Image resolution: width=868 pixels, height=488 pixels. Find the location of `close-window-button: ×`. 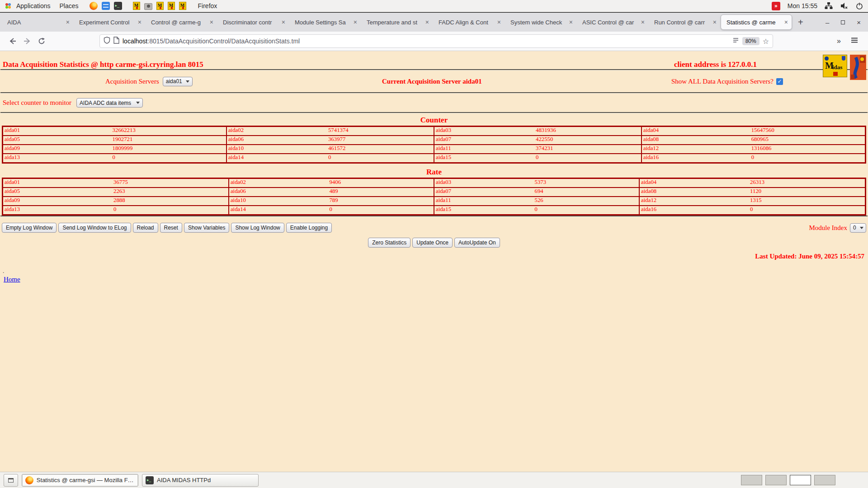

close-window-button: × is located at coordinates (859, 23).